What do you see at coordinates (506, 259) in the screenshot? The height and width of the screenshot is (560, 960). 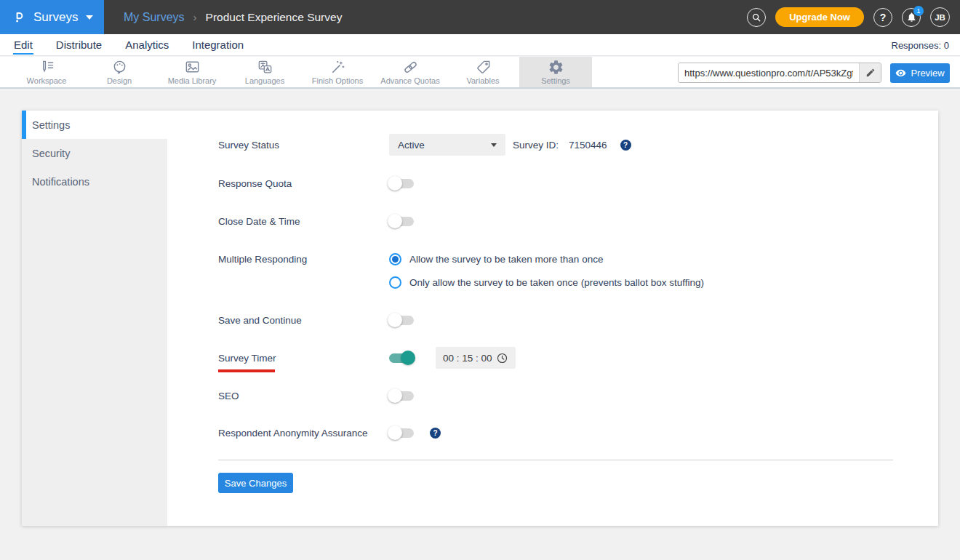 I see `radio-option-label: Allow the survey to be taken more than o…` at bounding box center [506, 259].